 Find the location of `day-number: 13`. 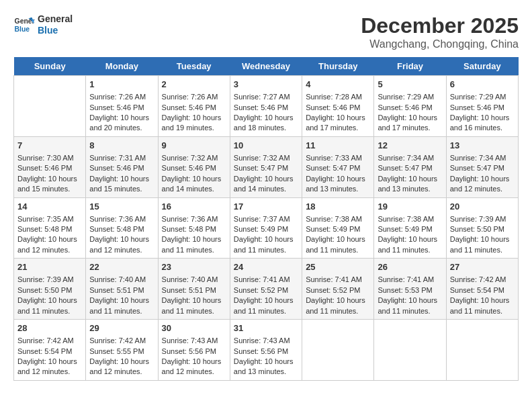

day-number: 13 is located at coordinates (482, 146).